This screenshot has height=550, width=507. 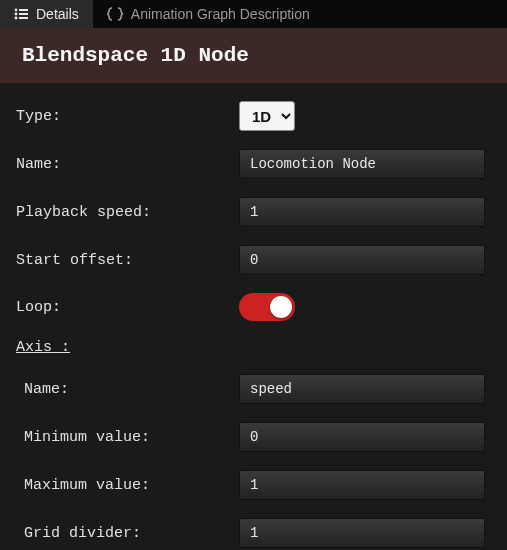 What do you see at coordinates (126, 164) in the screenshot?
I see `name-label: Name:` at bounding box center [126, 164].